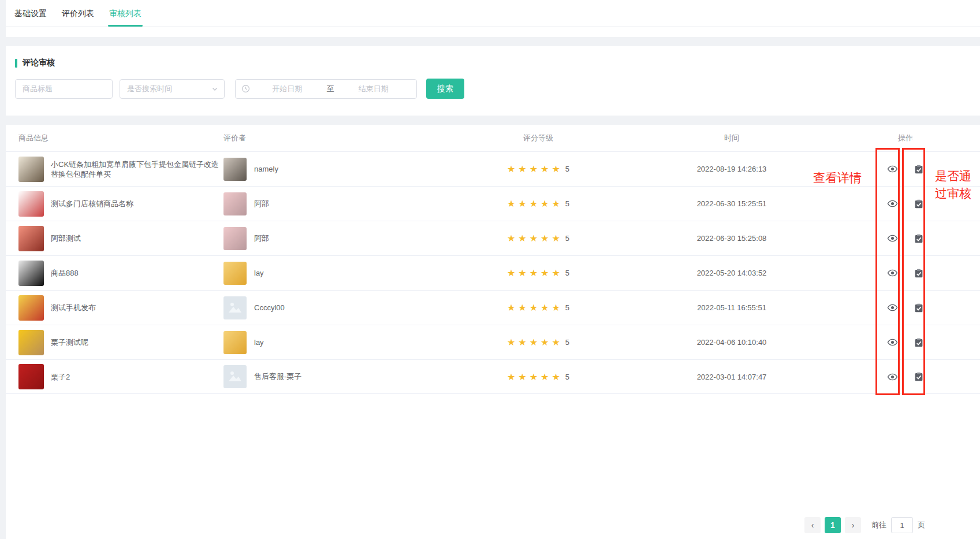 This screenshot has width=980, height=539. I want to click on table-row: 阿部测试 阿部 ★★★★★5 2022-06-30 15:25:08, so click(493, 238).